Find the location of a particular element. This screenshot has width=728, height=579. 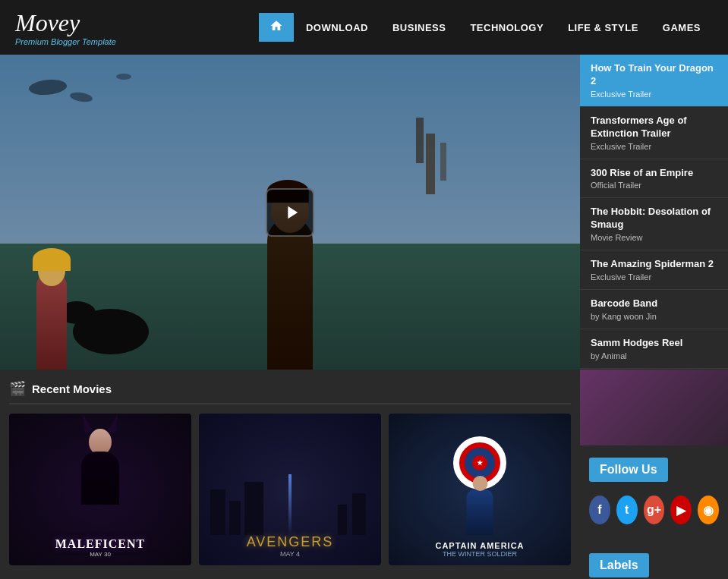

playlist-item-4: The Amazing Spiderman 2 Exclusive Traile… is located at coordinates (654, 270).